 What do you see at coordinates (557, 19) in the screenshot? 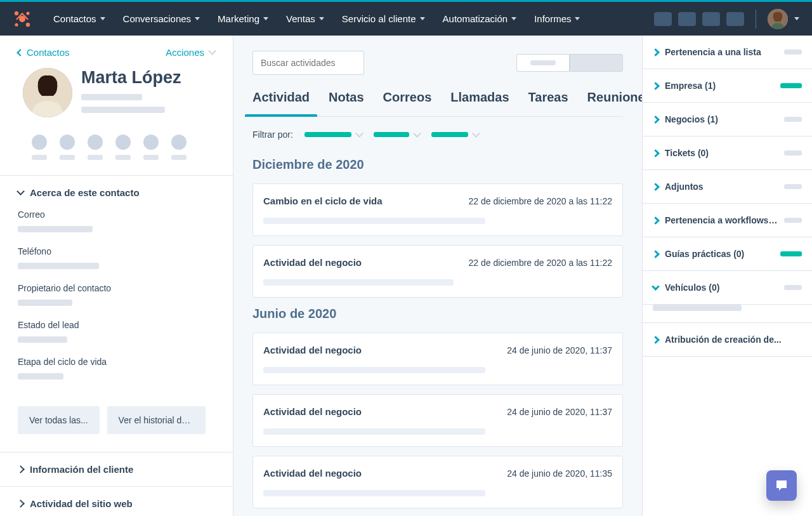
I see `nav-informes: Informes` at bounding box center [557, 19].